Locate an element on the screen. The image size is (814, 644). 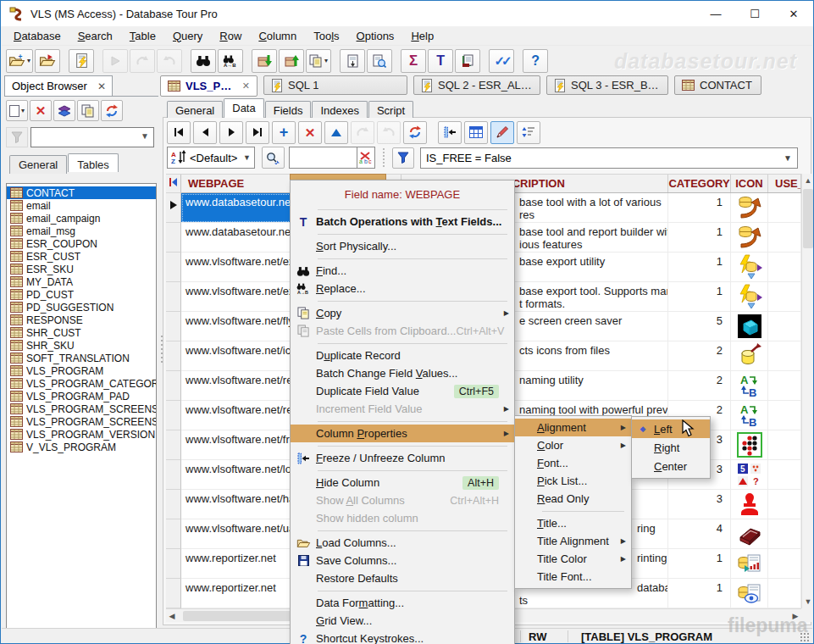
refresh-objects-button is located at coordinates (112, 110).